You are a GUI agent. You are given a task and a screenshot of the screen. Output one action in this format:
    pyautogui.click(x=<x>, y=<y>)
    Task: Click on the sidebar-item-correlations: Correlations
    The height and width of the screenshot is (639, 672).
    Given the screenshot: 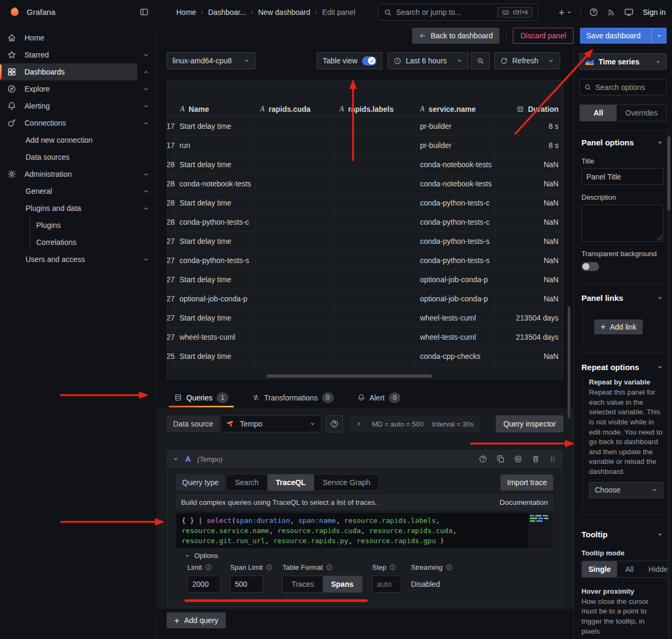 What is the action you would take?
    pyautogui.click(x=78, y=242)
    